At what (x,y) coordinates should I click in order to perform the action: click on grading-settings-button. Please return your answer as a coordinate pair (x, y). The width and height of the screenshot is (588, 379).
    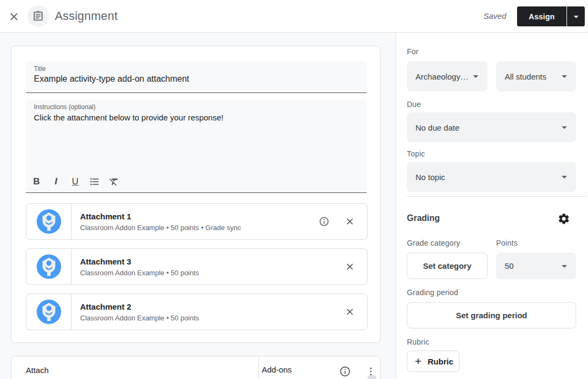
    Looking at the image, I should click on (564, 219).